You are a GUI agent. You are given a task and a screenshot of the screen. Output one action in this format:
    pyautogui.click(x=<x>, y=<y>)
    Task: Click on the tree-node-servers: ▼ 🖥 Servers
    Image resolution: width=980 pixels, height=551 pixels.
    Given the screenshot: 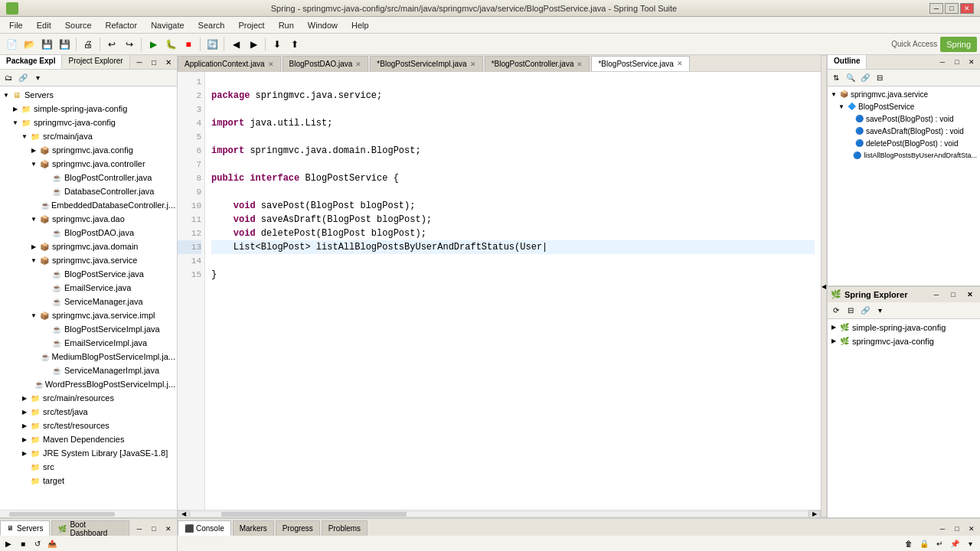 What is the action you would take?
    pyautogui.click(x=89, y=95)
    